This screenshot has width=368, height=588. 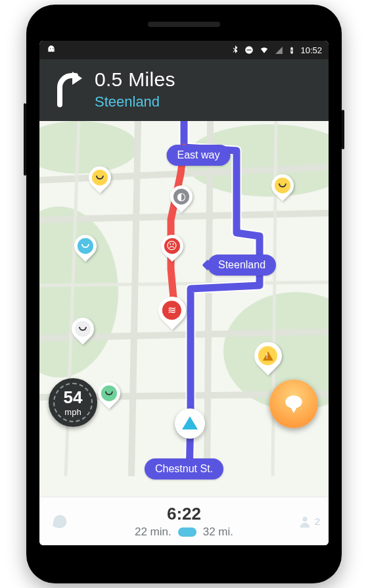 I want to click on hazard-pin: ☹, so click(x=172, y=246).